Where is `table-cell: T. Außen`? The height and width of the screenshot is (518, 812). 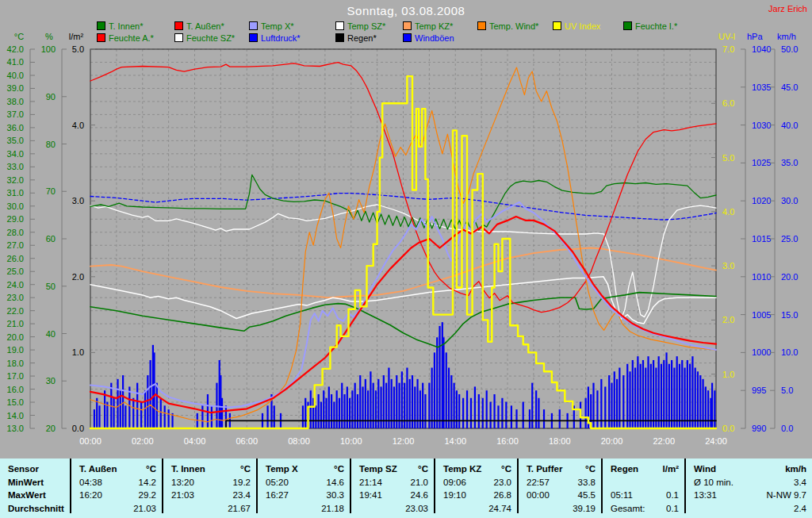 table-cell: T. Außen is located at coordinates (98, 470).